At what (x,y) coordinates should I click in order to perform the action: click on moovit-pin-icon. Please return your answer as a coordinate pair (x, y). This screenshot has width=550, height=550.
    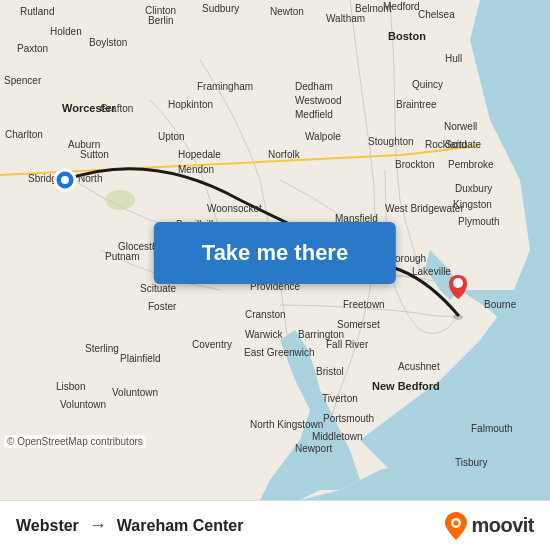
    Looking at the image, I should click on (456, 526).